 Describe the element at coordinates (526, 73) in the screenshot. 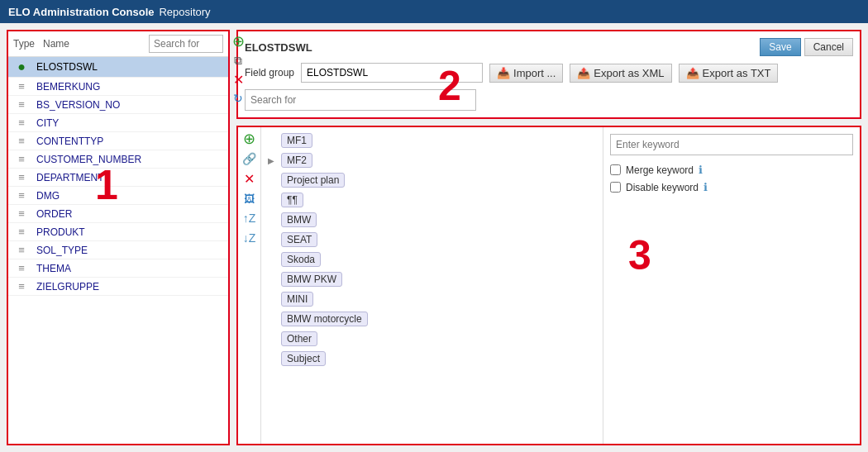

I see `import-button: 📥 Import ...` at that location.